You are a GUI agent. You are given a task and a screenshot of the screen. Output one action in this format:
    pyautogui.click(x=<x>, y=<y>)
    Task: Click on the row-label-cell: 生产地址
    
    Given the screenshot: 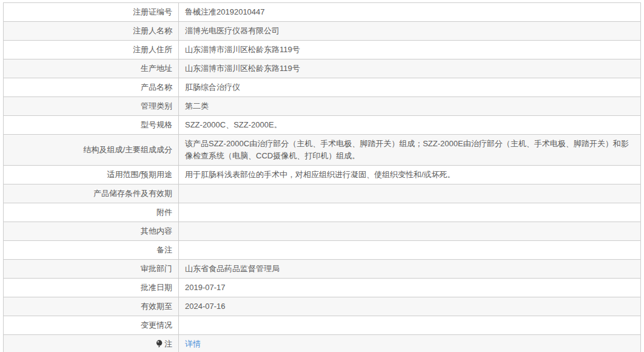 What is the action you would take?
    pyautogui.click(x=91, y=69)
    